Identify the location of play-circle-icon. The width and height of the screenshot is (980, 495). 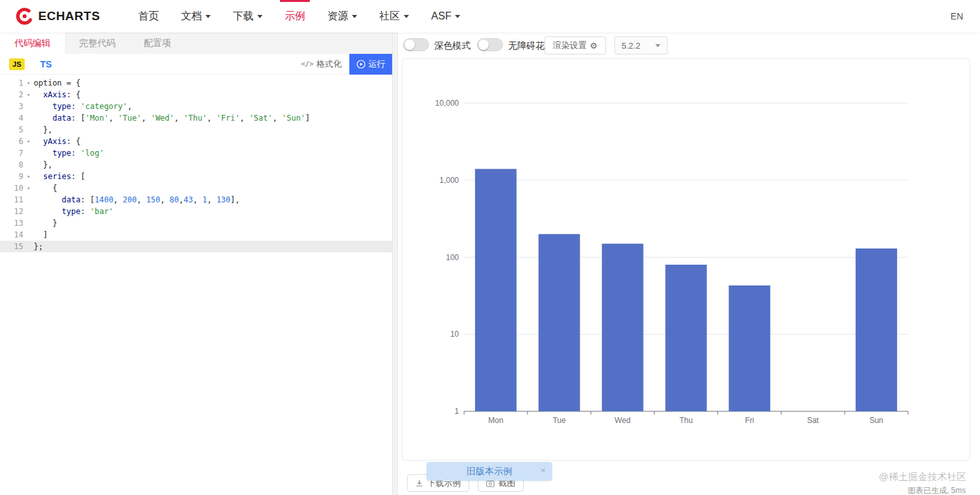
(361, 64).